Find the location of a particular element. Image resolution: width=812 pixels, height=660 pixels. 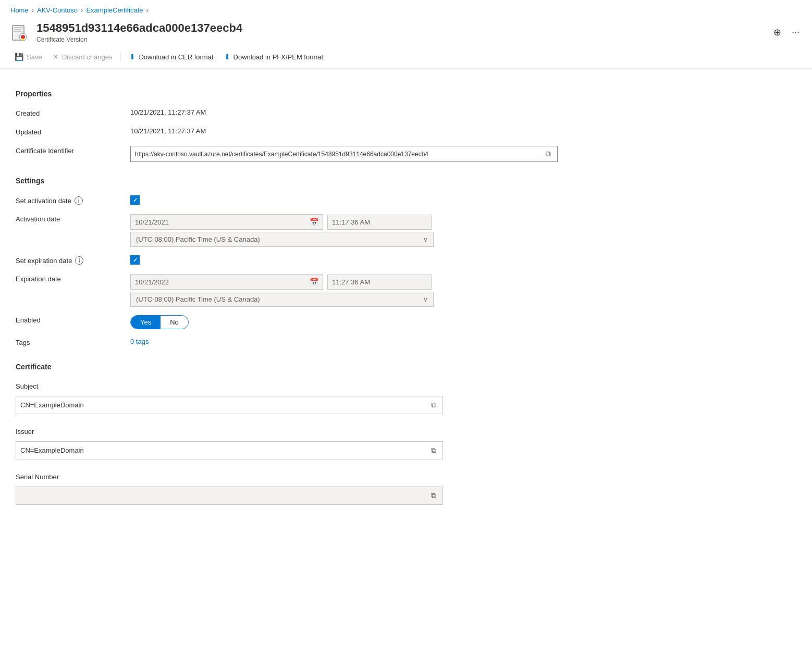

download-cer-button: ⬇ Download in CER format is located at coordinates (171, 57).